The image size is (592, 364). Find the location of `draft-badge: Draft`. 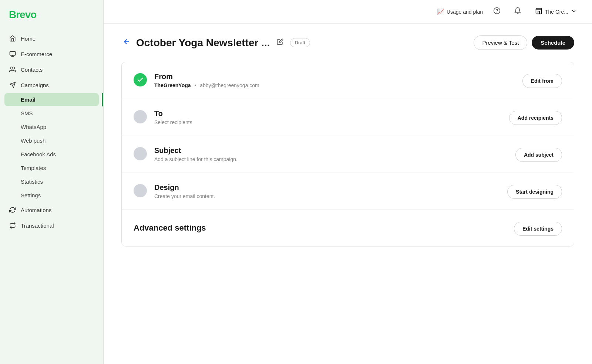

draft-badge: Draft is located at coordinates (300, 43).